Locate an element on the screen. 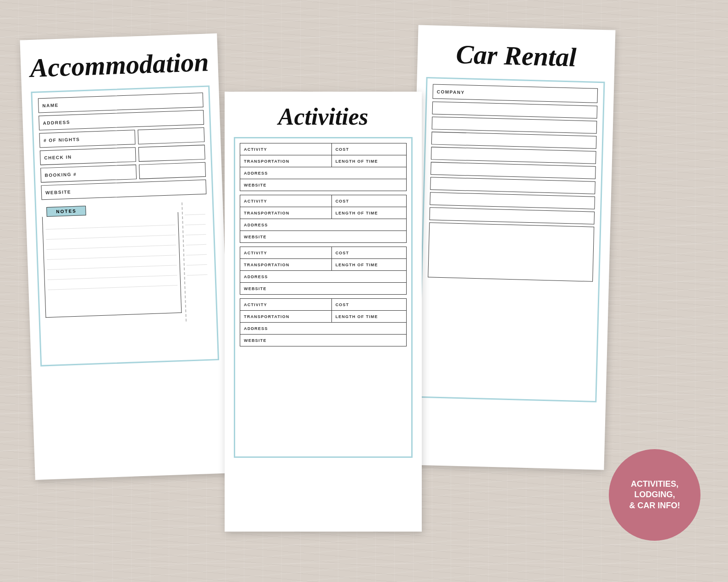 The image size is (728, 582). transport-3-label: TRANSPORTATION is located at coordinates (286, 265).